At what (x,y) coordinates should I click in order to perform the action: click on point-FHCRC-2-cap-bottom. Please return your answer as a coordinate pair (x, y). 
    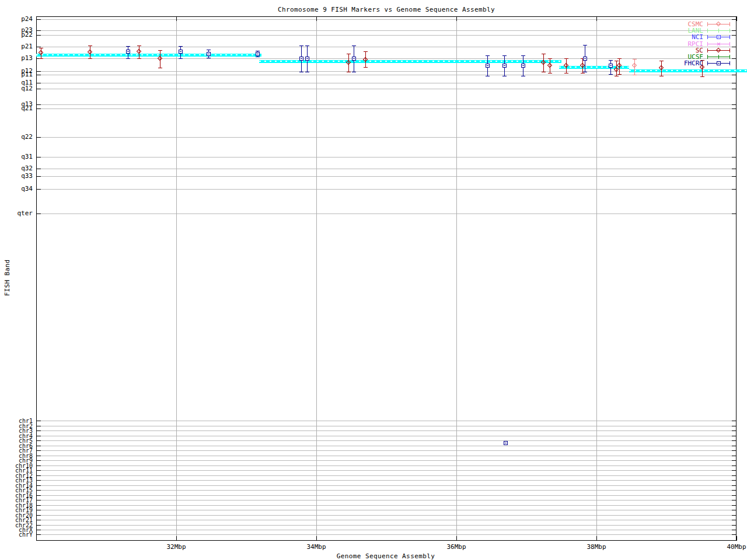
    Looking at the image, I should click on (181, 58).